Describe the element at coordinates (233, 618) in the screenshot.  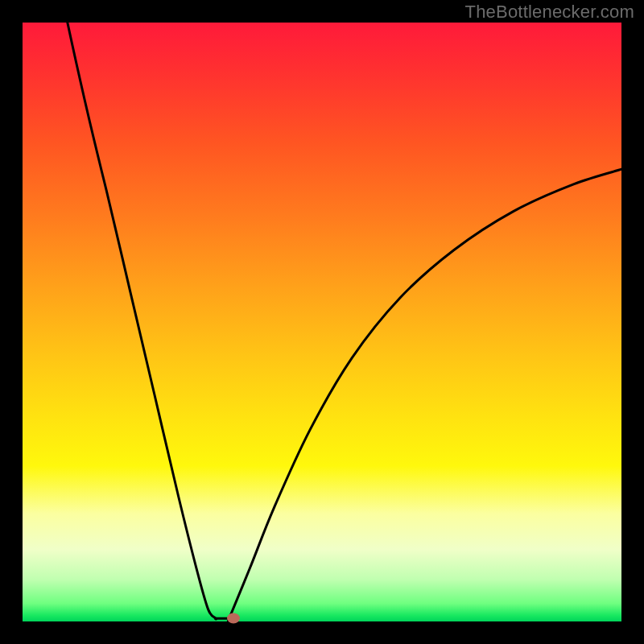
I see `optimal-point-marker` at that location.